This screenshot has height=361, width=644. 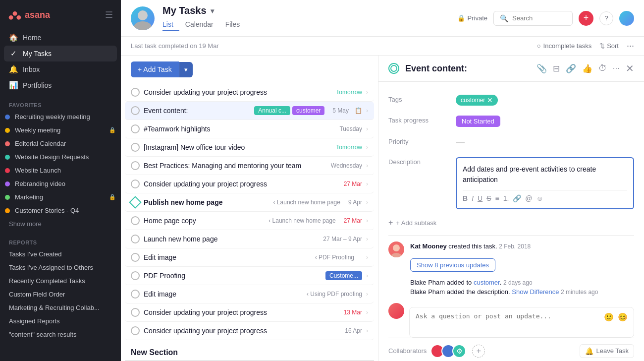 What do you see at coordinates (250, 111) in the screenshot?
I see `task-item: Event content: Annual c... customer 5 Ma…` at bounding box center [250, 111].